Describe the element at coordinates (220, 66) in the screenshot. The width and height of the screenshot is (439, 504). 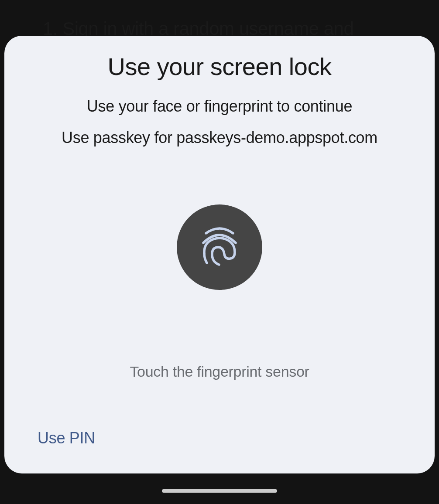
I see `dialog-title: Use your screen lock` at that location.